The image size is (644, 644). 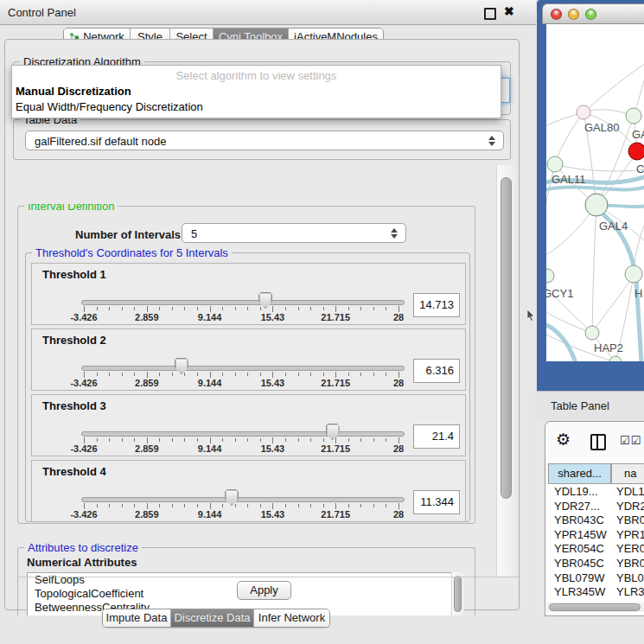 What do you see at coordinates (579, 564) in the screenshot?
I see `table-cell: YBR045C` at bounding box center [579, 564].